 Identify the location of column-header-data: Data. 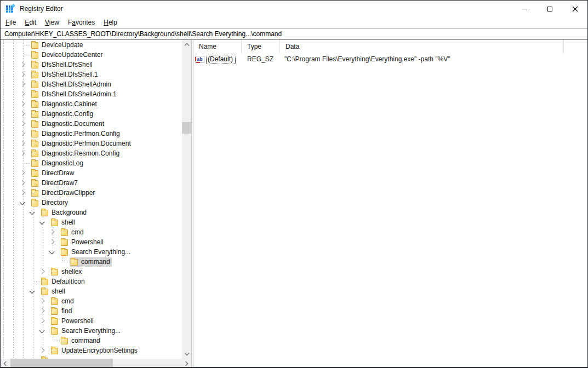
(422, 47).